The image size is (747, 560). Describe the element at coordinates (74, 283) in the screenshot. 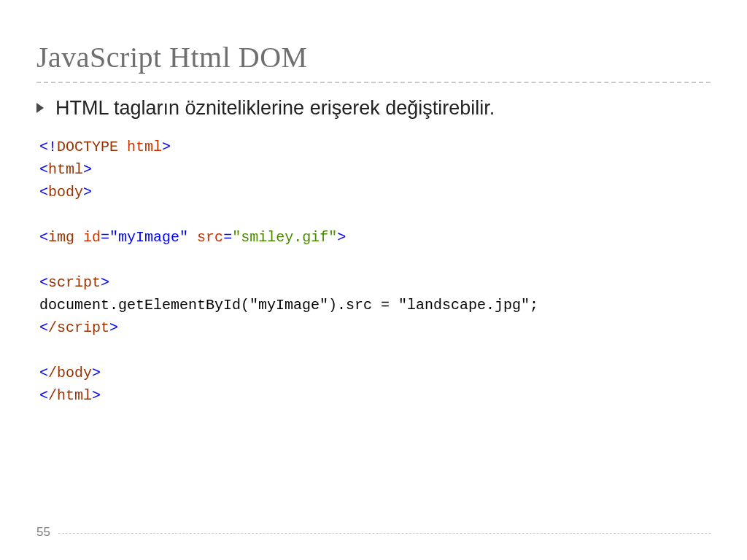

I see `code-token: script` at that location.